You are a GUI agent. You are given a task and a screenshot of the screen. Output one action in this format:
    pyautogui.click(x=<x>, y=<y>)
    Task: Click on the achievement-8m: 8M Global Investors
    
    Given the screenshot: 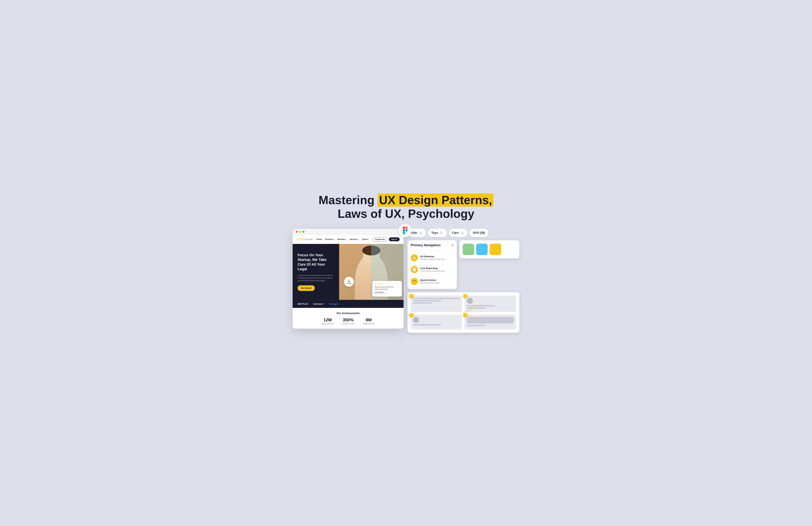 What is the action you would take?
    pyautogui.click(x=368, y=321)
    